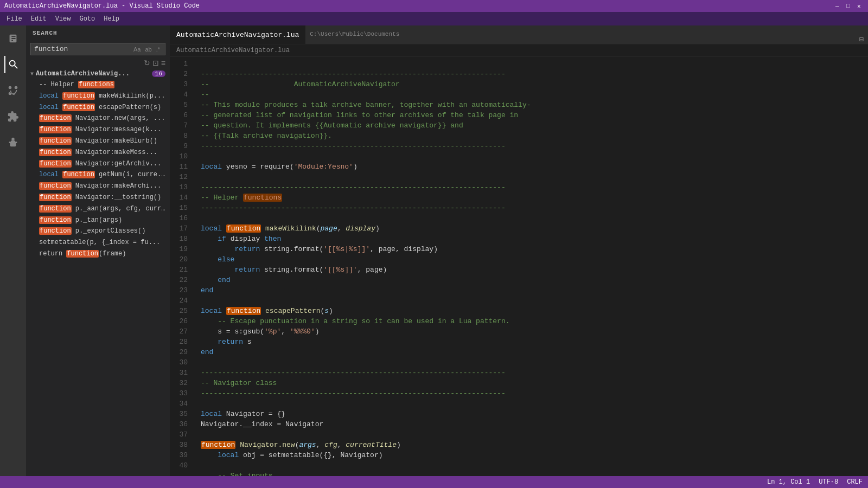 The width and height of the screenshot is (868, 488). I want to click on list-item: function Navigator.new(args, ..., so click(98, 118).